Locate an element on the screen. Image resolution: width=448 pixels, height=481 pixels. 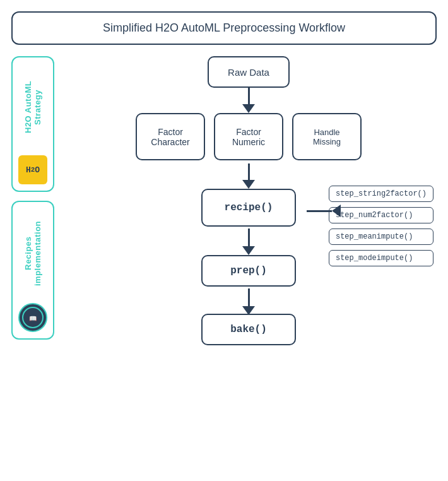
prep-label: prep() is located at coordinates (249, 271).